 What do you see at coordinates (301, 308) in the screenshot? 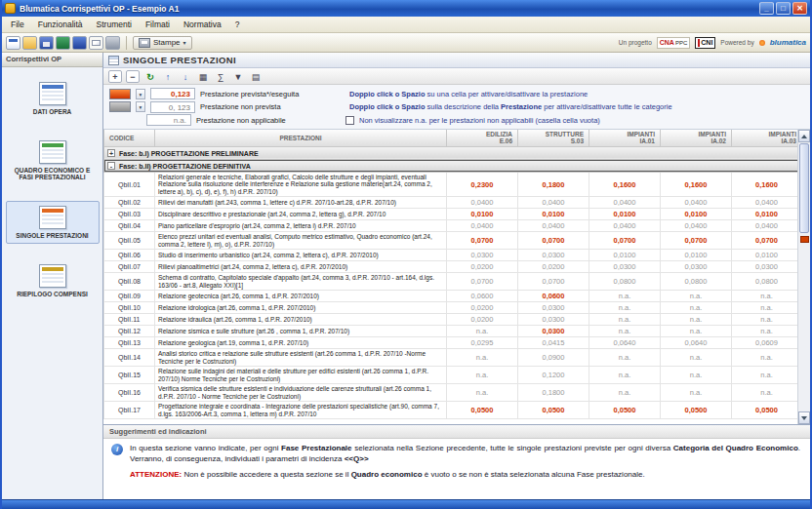
I see `row-description: Relazione idrologica (art.26, comma 1, d…` at bounding box center [301, 308].